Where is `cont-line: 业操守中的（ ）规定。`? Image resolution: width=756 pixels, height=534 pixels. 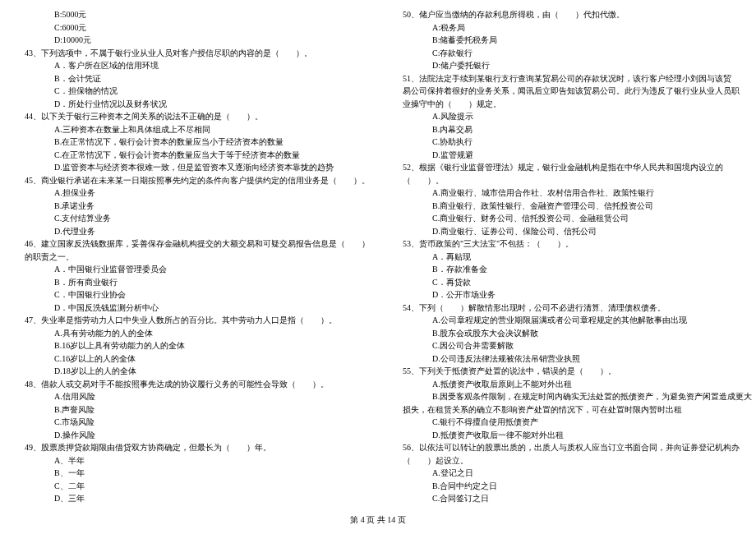 cont-line: 业操守中的（ ）规定。 is located at coordinates (577, 104).